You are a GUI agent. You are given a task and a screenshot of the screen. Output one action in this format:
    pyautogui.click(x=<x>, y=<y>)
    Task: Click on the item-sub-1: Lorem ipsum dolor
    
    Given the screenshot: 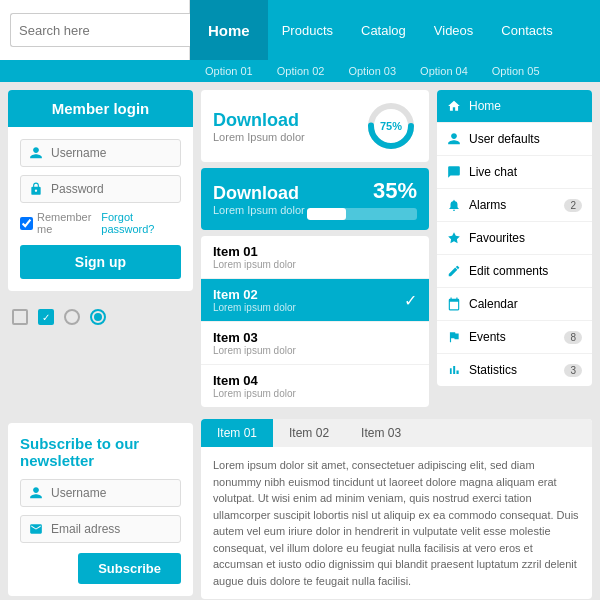 What is the action you would take?
    pyautogui.click(x=254, y=308)
    